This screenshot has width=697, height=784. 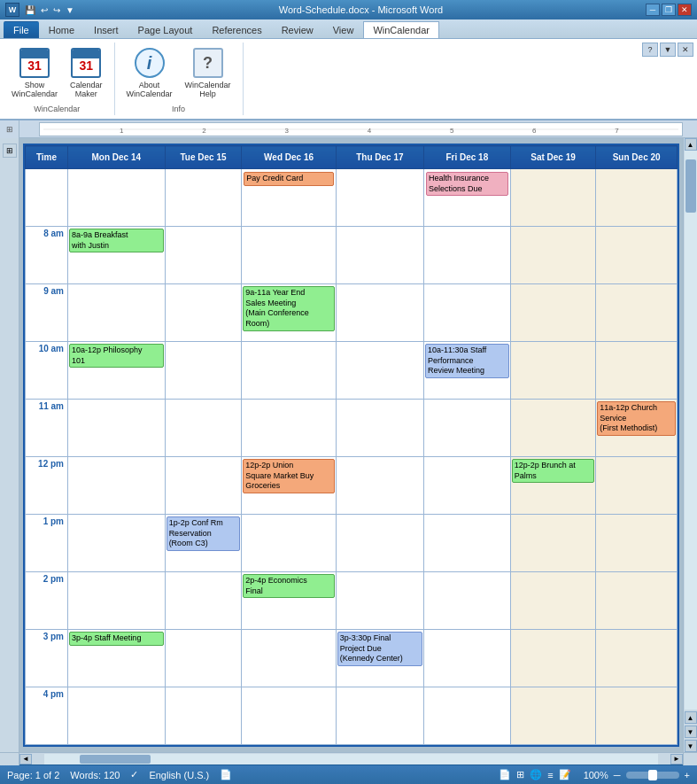 I want to click on tue-3pm-cell, so click(x=204, y=659).